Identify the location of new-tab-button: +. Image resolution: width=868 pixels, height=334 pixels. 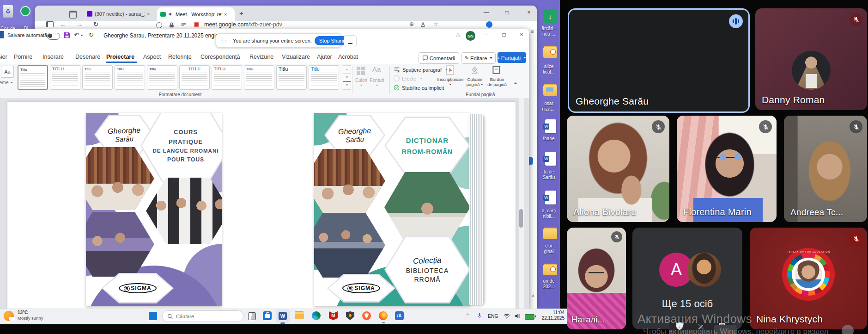
(241, 13).